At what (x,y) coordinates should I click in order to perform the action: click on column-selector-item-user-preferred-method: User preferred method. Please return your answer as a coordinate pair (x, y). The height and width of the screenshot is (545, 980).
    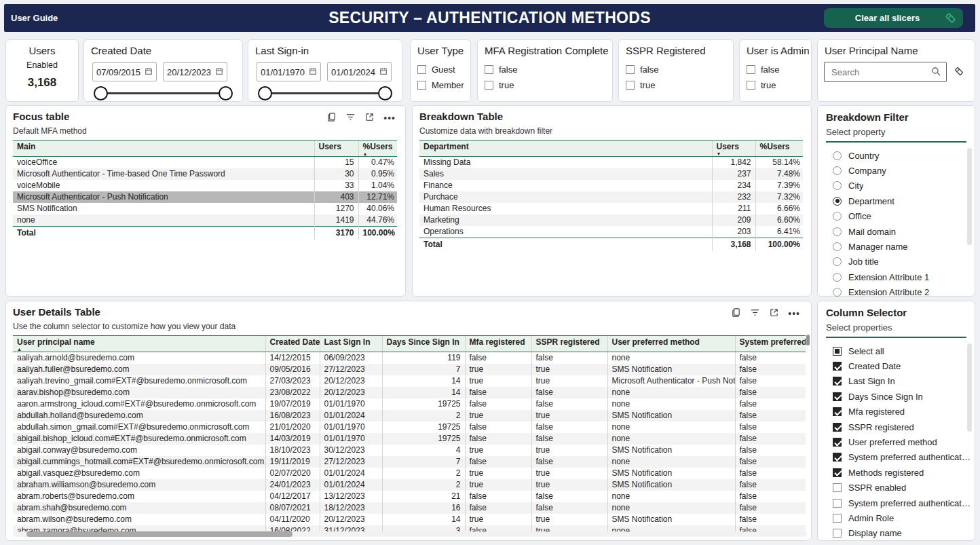
    Looking at the image, I should click on (901, 442).